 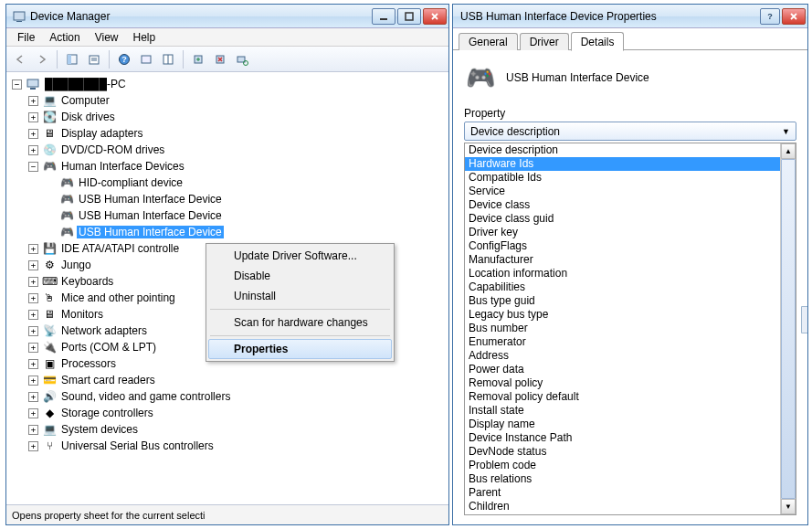 What do you see at coordinates (623, 219) in the screenshot?
I see `property-list-item: Device class guid` at bounding box center [623, 219].